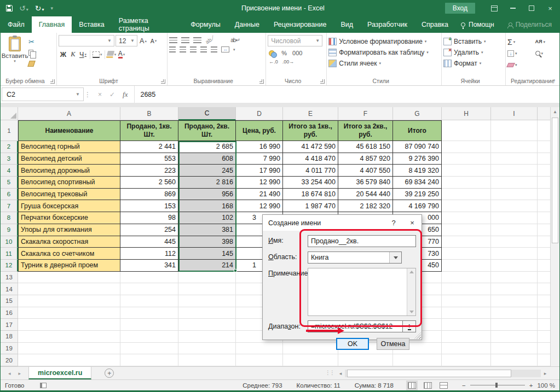 This screenshot has width=560, height=392. Describe the element at coordinates (466, 183) in the screenshot. I see `cell-H5` at that location.